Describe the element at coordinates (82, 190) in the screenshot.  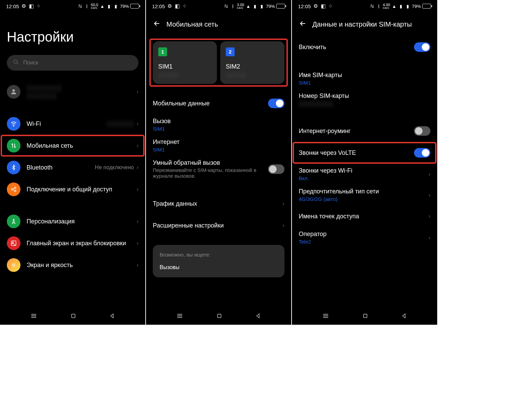
I see `sharing-label: Подключение и общий доступ` at that location.